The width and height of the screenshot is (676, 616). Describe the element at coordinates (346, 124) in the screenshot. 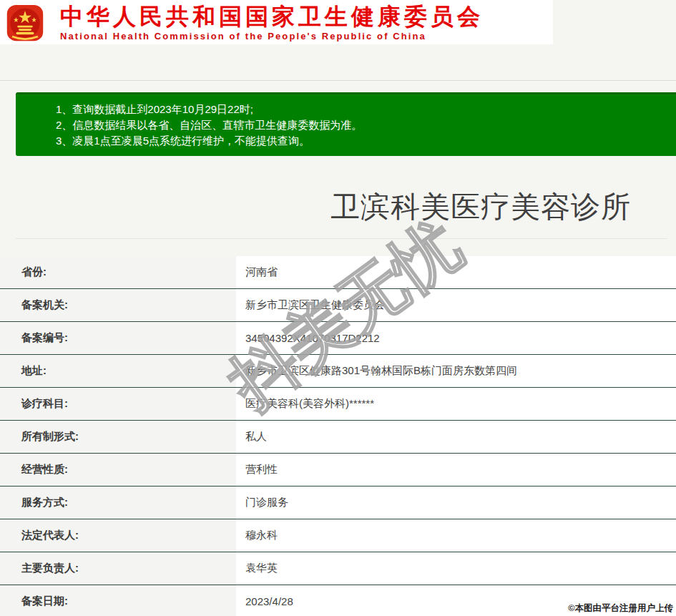

I see `notice-box: 1、查询数据截止到2023年10月29日22时;2、信息数据结果以各省、自治区、…` at that location.